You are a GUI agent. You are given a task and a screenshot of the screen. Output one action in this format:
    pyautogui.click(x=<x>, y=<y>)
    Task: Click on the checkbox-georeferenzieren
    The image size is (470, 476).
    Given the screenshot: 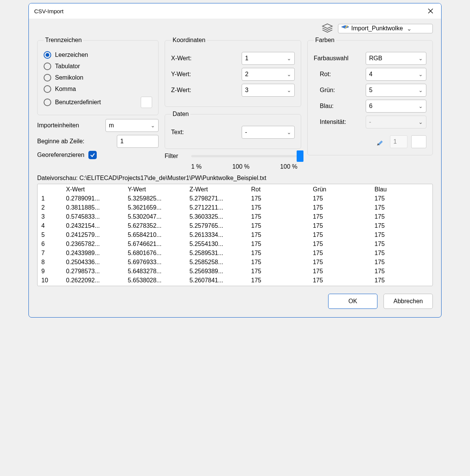 What is the action you would take?
    pyautogui.click(x=93, y=155)
    